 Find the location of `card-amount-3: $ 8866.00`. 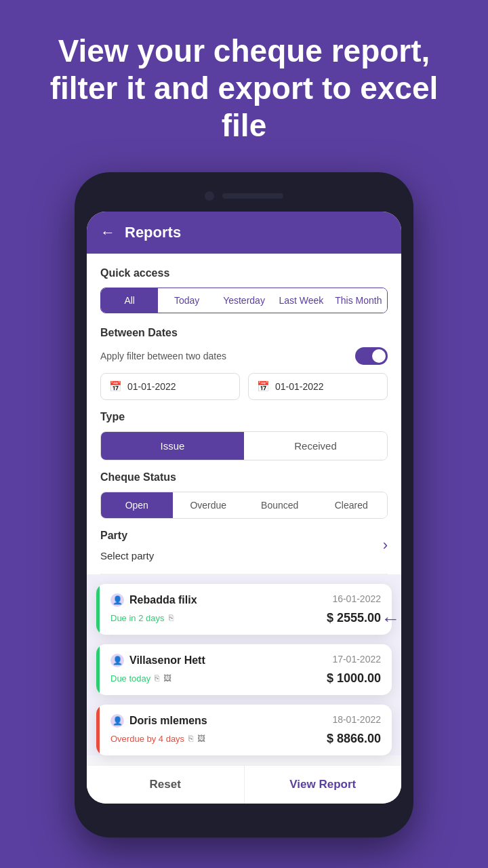

card-amount-3: $ 8866.00 is located at coordinates (354, 739).